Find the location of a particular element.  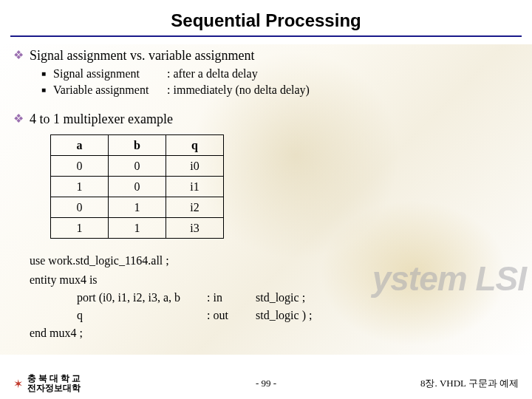

cell: i3 is located at coordinates (195, 228).